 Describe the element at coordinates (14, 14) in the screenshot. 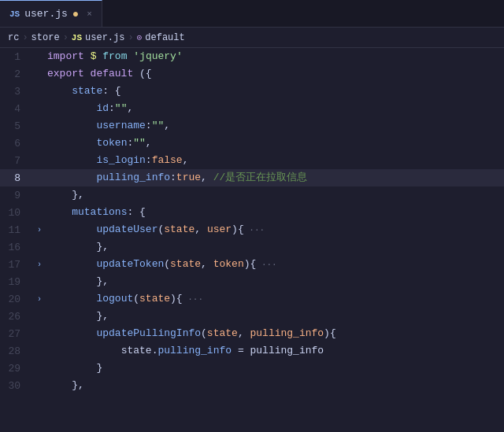

I see `js-file-icon: JS` at that location.